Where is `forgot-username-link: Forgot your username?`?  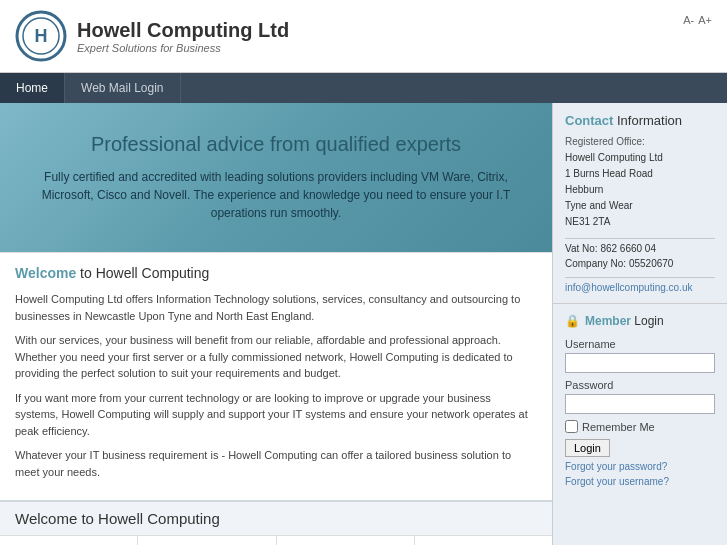
forgot-username-link: Forgot your username? is located at coordinates (640, 482).